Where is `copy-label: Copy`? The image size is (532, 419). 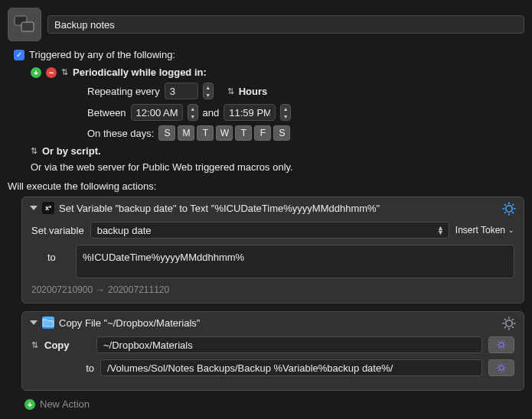 copy-label: Copy is located at coordinates (67, 346).